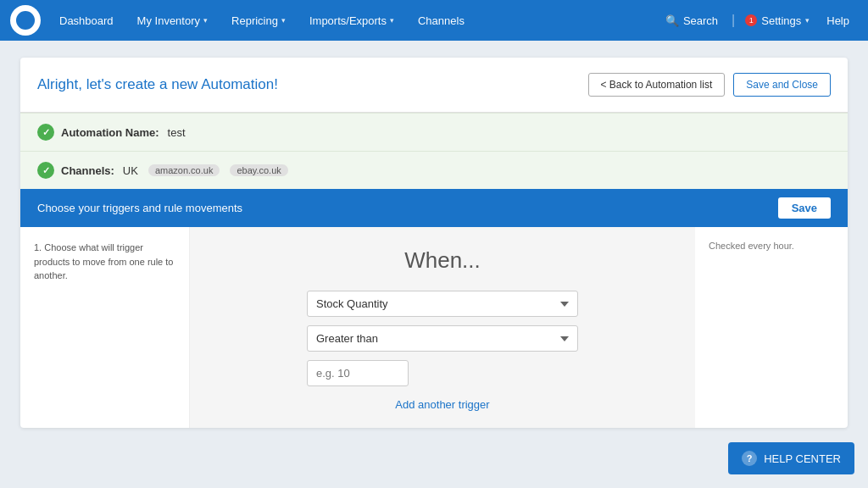 The height and width of the screenshot is (488, 868). Describe the element at coordinates (25, 20) in the screenshot. I see `logo-inner` at that location.